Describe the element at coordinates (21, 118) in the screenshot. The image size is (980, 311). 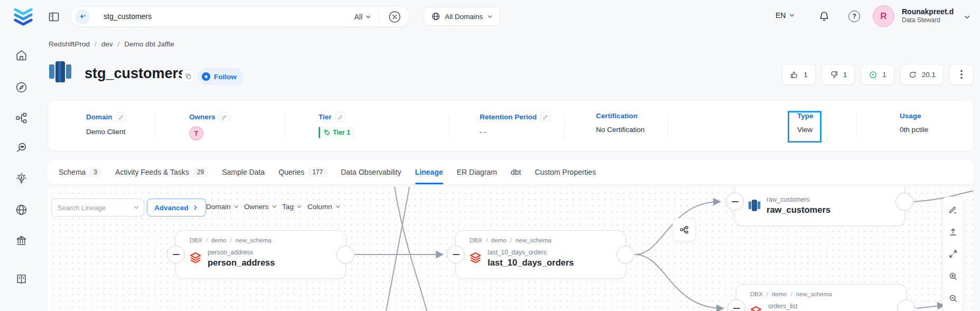
I see `sidebar-item-data-flow` at that location.